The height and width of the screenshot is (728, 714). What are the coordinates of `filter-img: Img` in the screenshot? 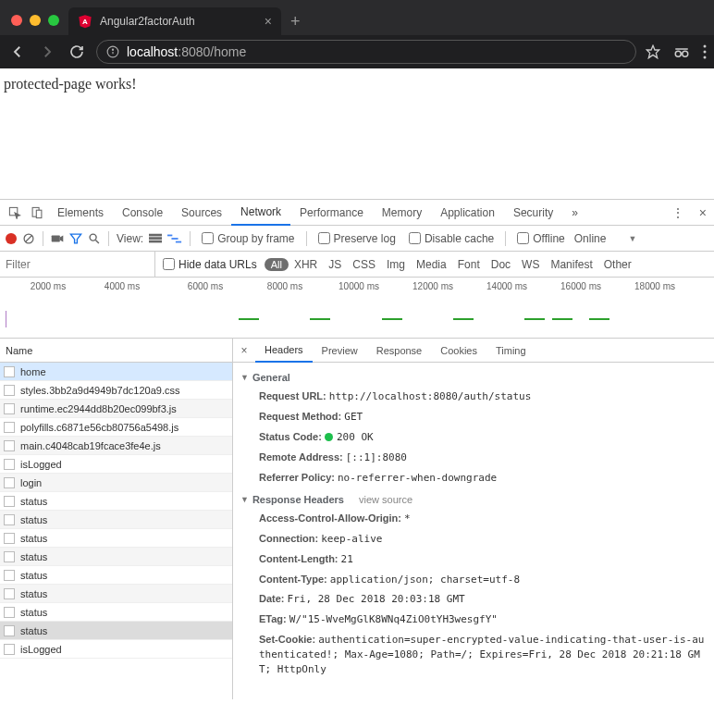 It's located at (396, 265).